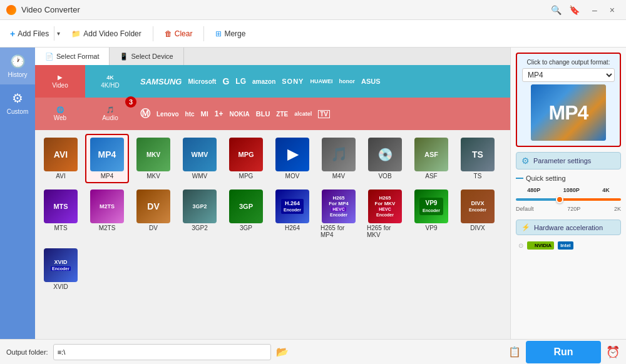  I want to click on format-item-mts: MTS MTS, so click(61, 214).